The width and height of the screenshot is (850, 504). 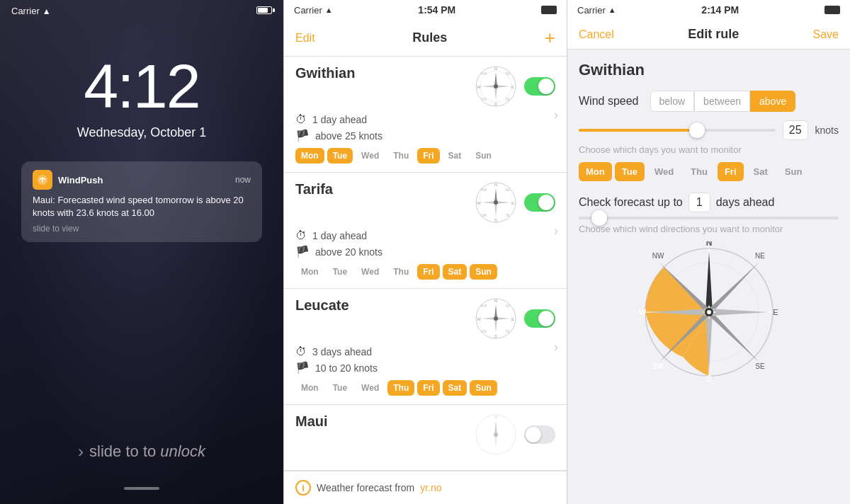 What do you see at coordinates (709, 312) in the screenshot?
I see `compass-large: N E S W NE SE SW NW` at bounding box center [709, 312].